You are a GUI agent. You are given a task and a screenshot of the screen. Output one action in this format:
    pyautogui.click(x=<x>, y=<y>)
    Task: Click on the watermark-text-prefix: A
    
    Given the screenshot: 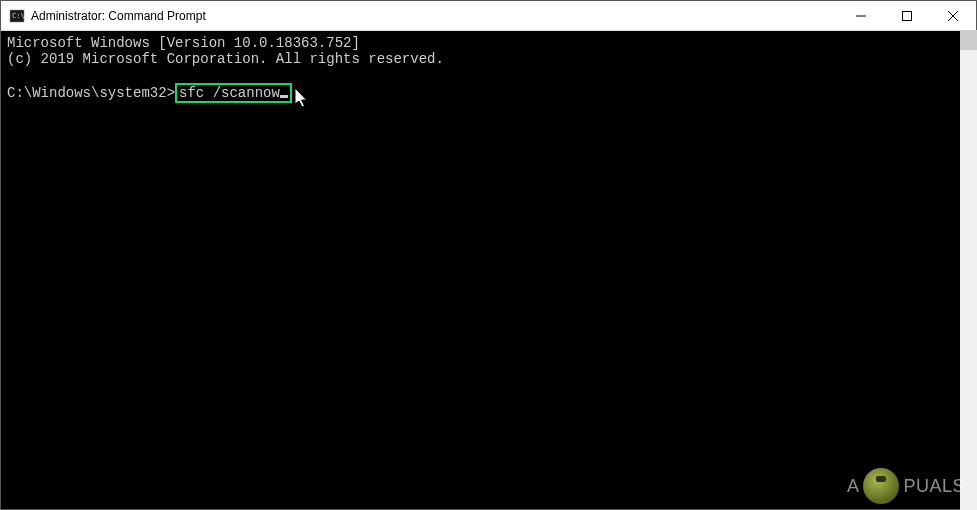 What is the action you would take?
    pyautogui.click(x=854, y=486)
    